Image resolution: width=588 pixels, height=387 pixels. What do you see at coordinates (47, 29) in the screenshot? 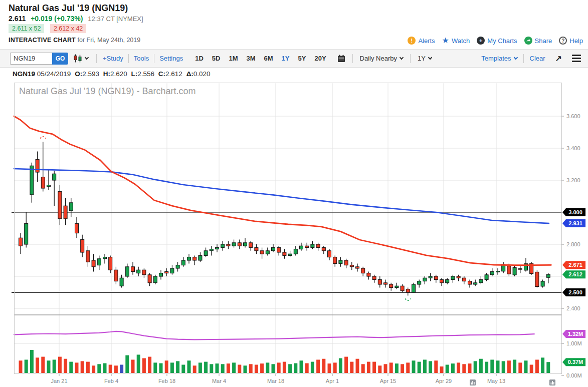
I see `bid-ask-row: 2.611 x 52 2.612 x 42` at bounding box center [47, 29].